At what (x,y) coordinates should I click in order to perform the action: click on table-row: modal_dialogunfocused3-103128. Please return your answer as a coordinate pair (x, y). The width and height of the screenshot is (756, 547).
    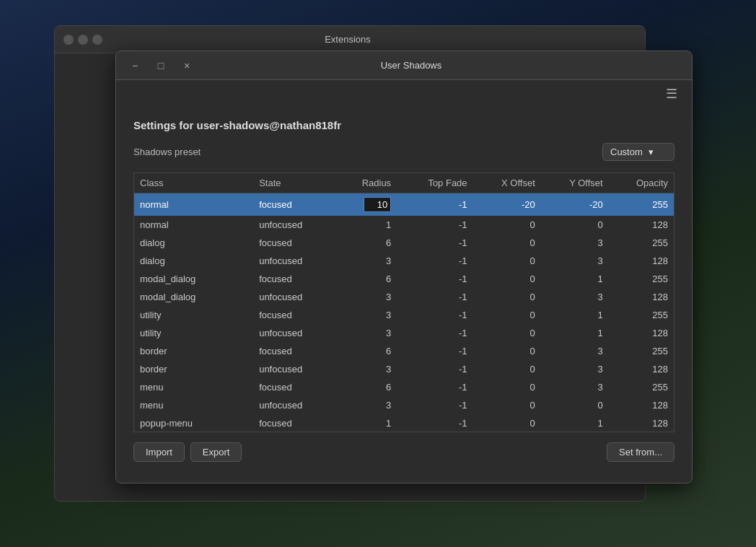
    Looking at the image, I should click on (404, 297).